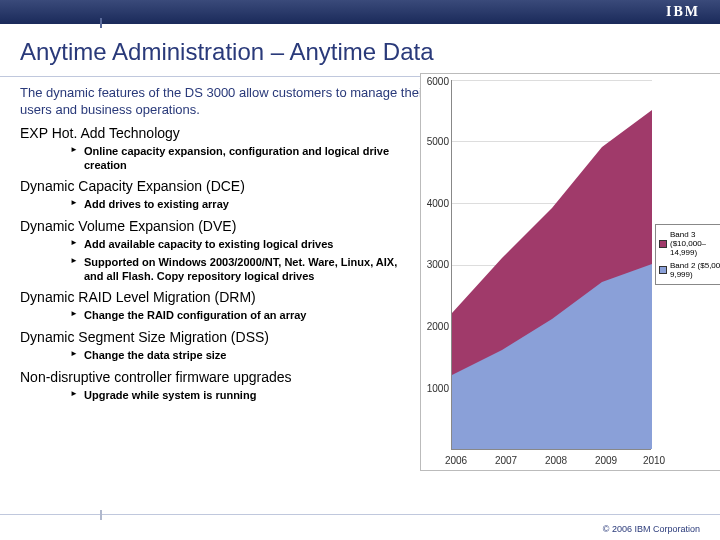  I want to click on chart-ytick: 2000, so click(436, 326).